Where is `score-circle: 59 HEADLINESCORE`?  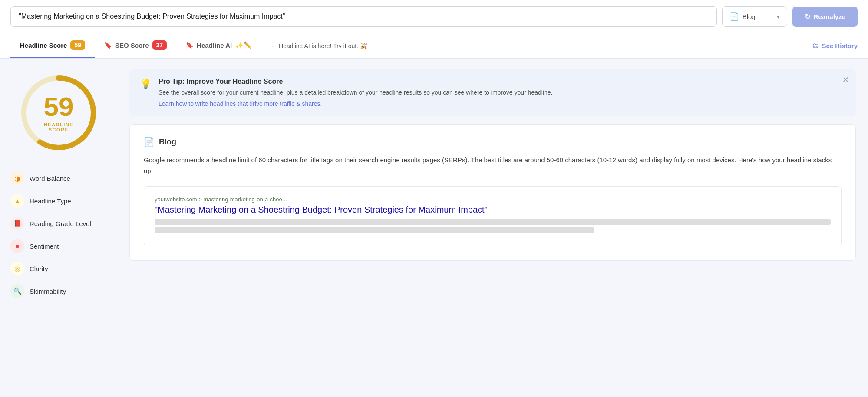 score-circle: 59 HEADLINESCORE is located at coordinates (59, 113).